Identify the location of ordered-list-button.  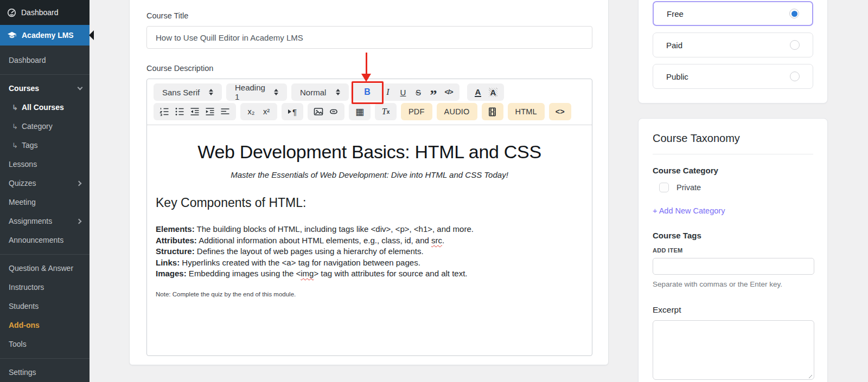
(164, 112).